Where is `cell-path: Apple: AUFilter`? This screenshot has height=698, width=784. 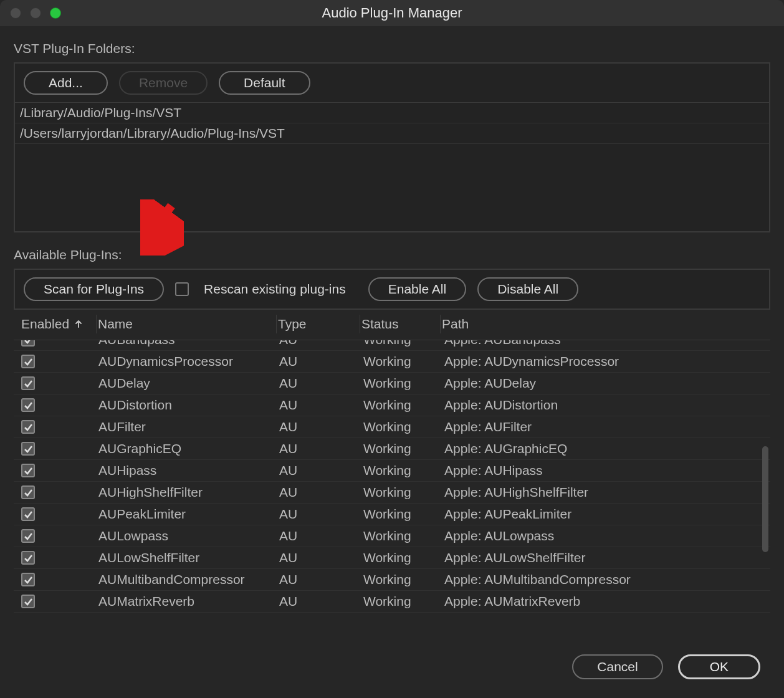 cell-path: Apple: AUFilter is located at coordinates (607, 427).